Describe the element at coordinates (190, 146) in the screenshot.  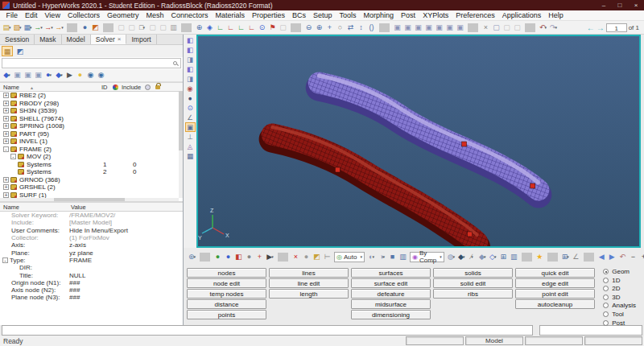
I see `view-strip-icon: ◬` at that location.